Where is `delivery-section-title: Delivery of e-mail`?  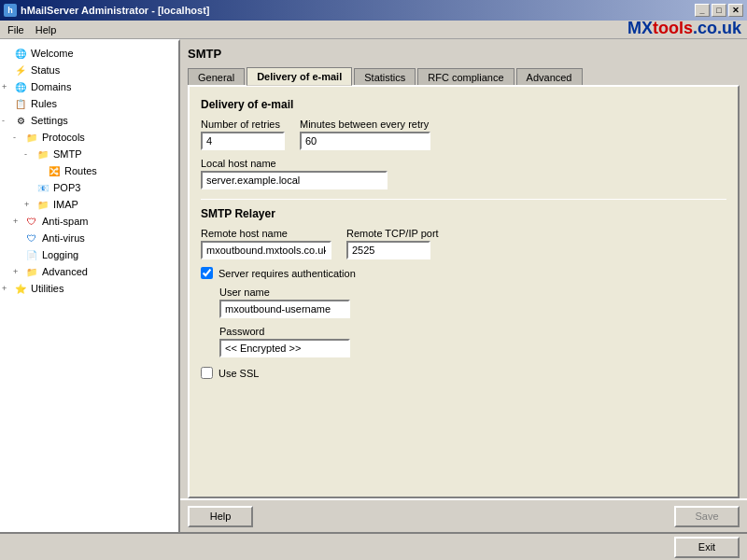 delivery-section-title: Delivery of e-mail is located at coordinates (463, 105).